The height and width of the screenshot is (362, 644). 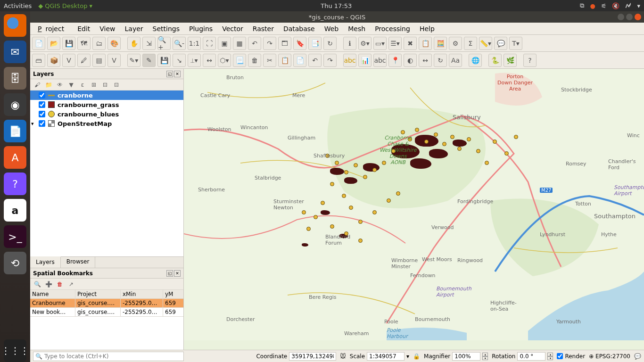 I want to click on toggle-editing-button: ✎, so click(x=149, y=60).